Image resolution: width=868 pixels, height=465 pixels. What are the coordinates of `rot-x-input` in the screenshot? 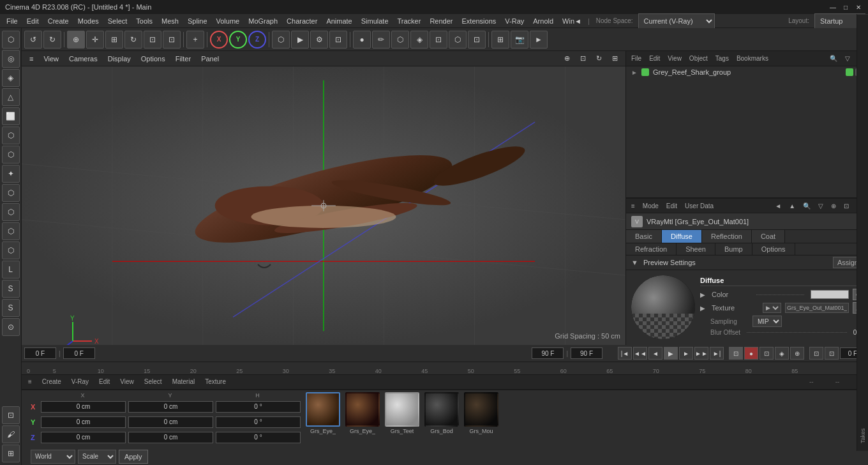 It's located at (171, 407).